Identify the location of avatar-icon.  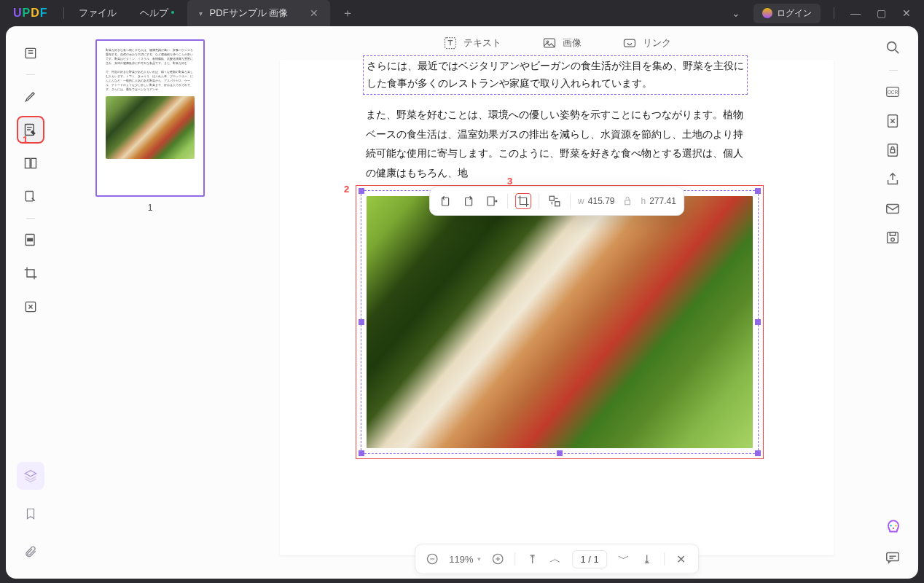
(767, 13).